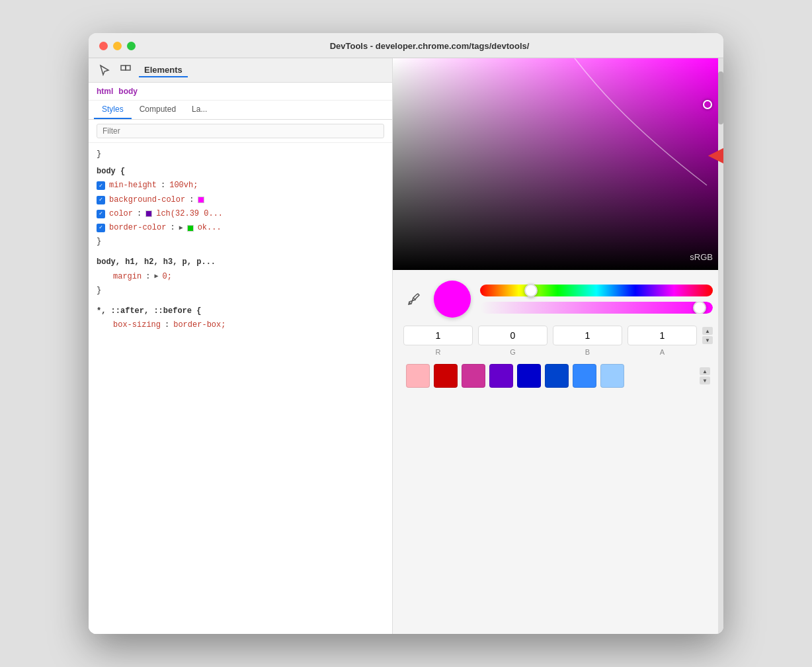 This screenshot has width=812, height=667. I want to click on css-prop-background-color: background-color :, so click(241, 200).